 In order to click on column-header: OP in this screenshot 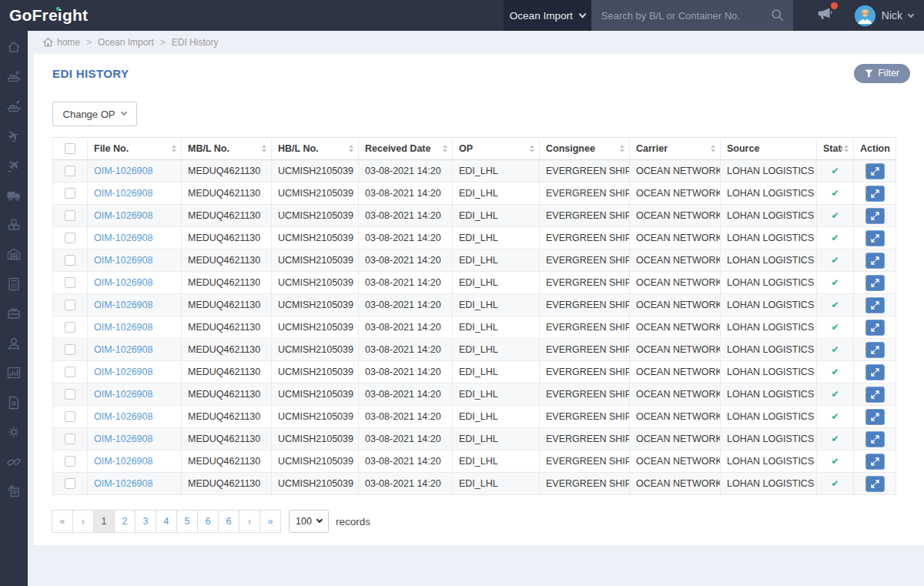, I will do `click(496, 149)`.